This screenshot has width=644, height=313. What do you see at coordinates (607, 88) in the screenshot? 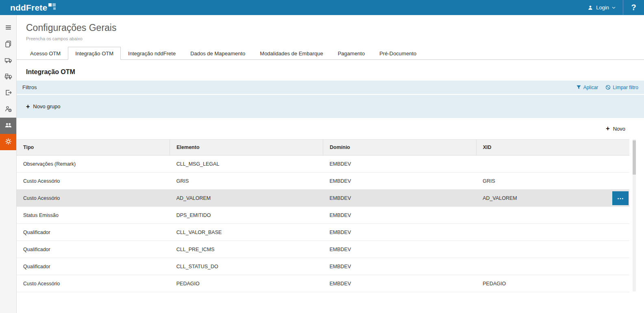
I see `filters-actions: Aplicar Limpar filtro` at bounding box center [607, 88].